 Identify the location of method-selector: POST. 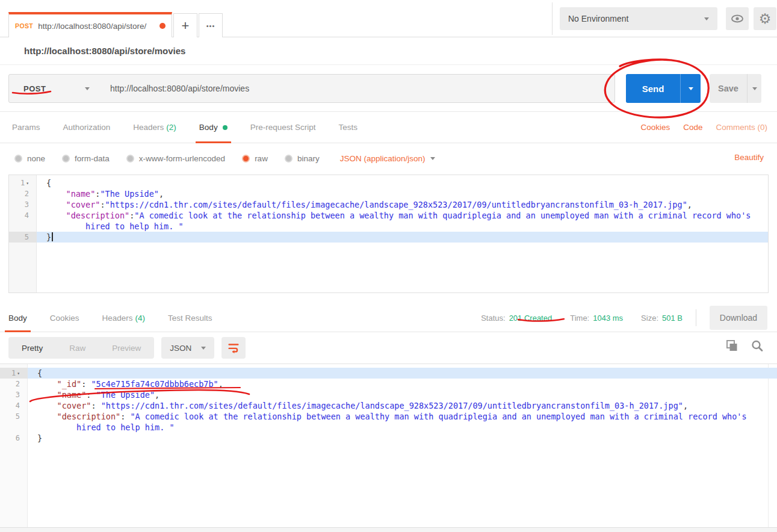
(54, 88).